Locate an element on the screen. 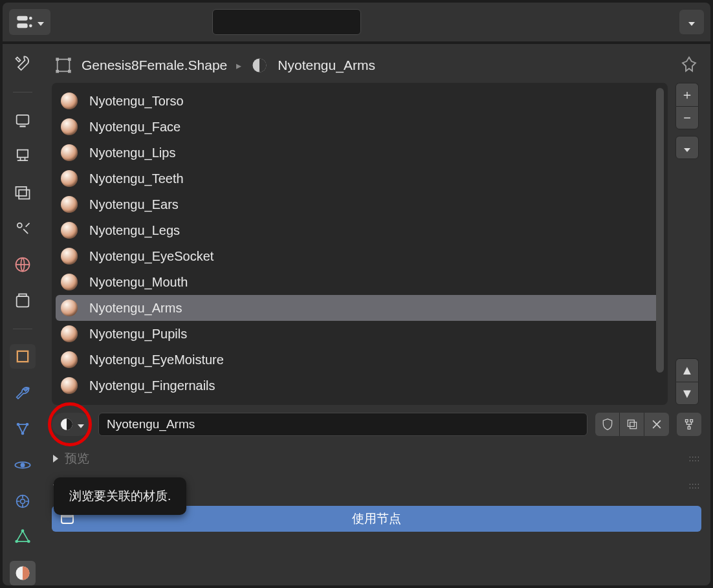 This screenshot has width=713, height=588. tab-particles is located at coordinates (23, 429).